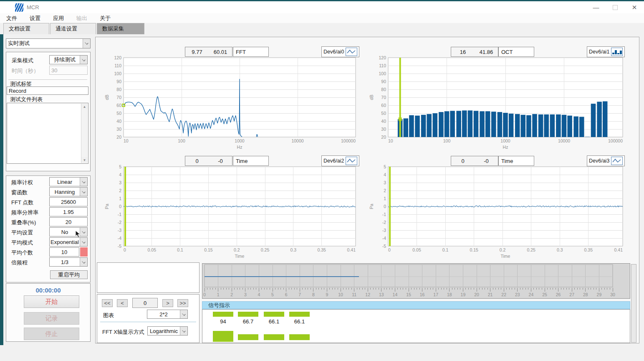  I want to click on vertical-scrollbar, so click(634, 303).